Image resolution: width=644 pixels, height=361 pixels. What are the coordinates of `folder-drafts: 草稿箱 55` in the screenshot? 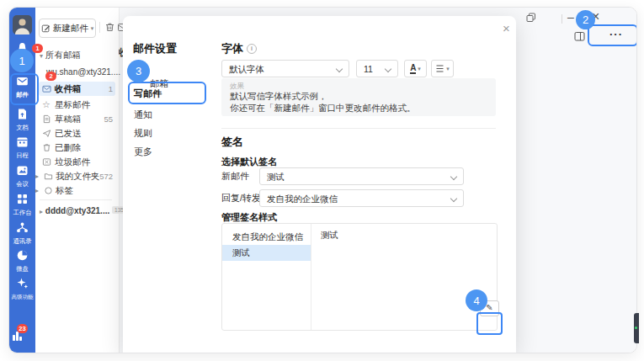 It's located at (77, 119).